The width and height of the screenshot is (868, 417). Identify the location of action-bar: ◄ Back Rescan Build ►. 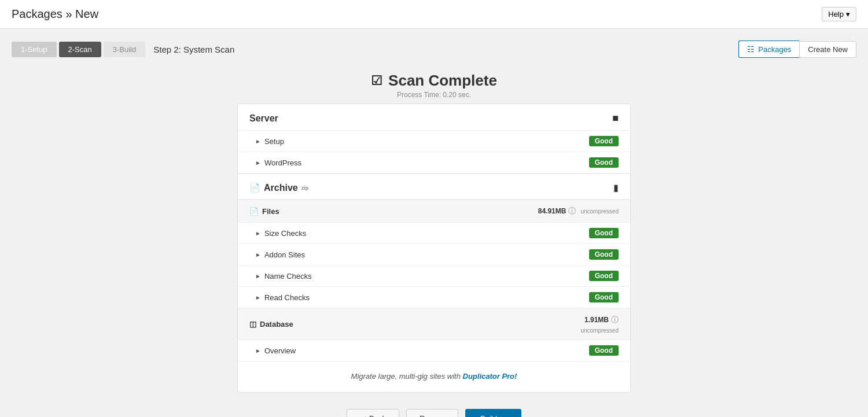
(434, 413).